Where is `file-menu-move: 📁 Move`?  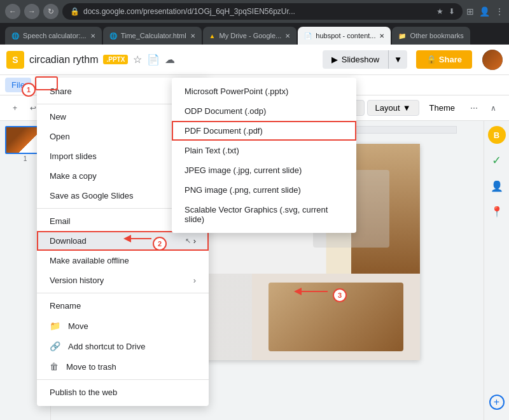
file-menu-move: 📁 Move is located at coordinates (123, 326).